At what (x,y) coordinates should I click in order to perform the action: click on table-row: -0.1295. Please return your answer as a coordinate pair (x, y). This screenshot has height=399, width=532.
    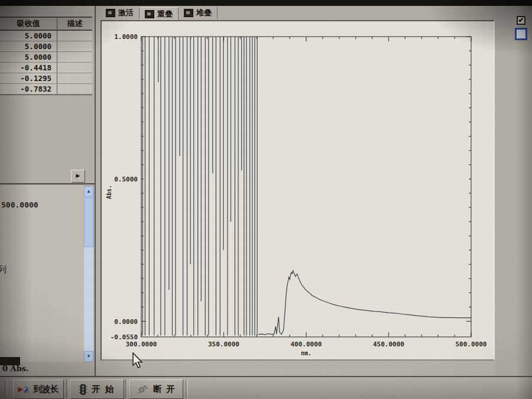
    Looking at the image, I should click on (46, 79).